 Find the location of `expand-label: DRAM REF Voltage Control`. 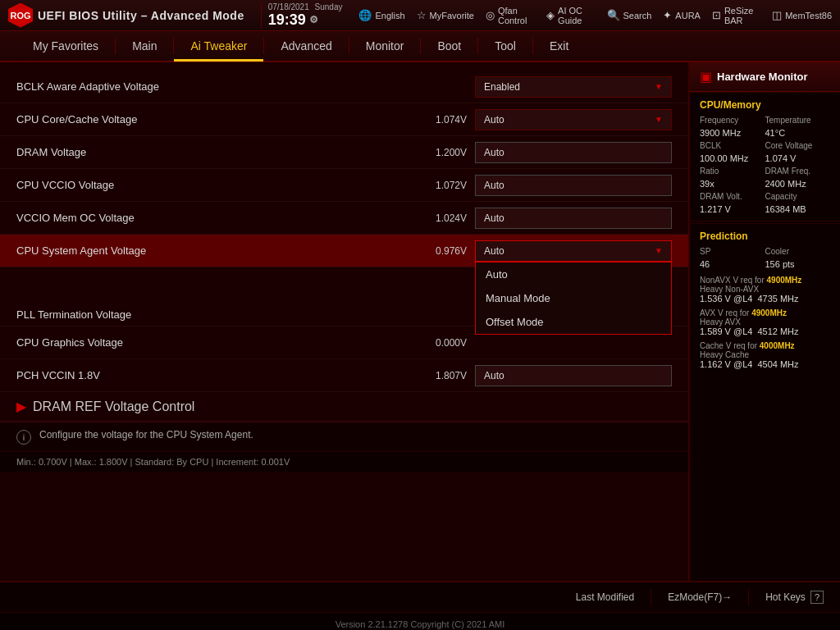

expand-label: DRAM REF Voltage Control is located at coordinates (113, 407).